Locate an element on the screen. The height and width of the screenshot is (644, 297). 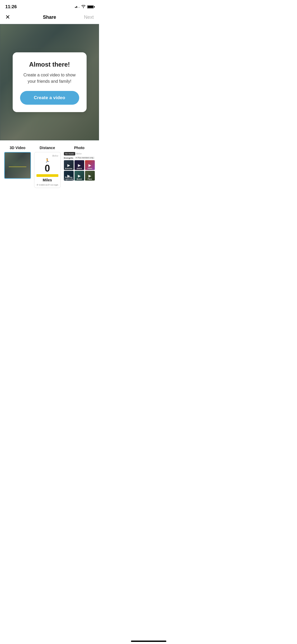
close-button: ✕ is located at coordinates (11, 17).